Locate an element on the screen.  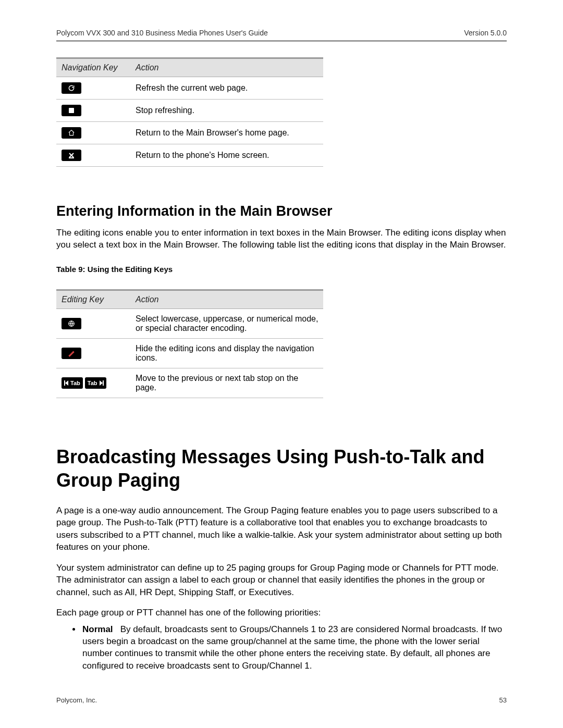
header-rule is located at coordinates (282, 41).